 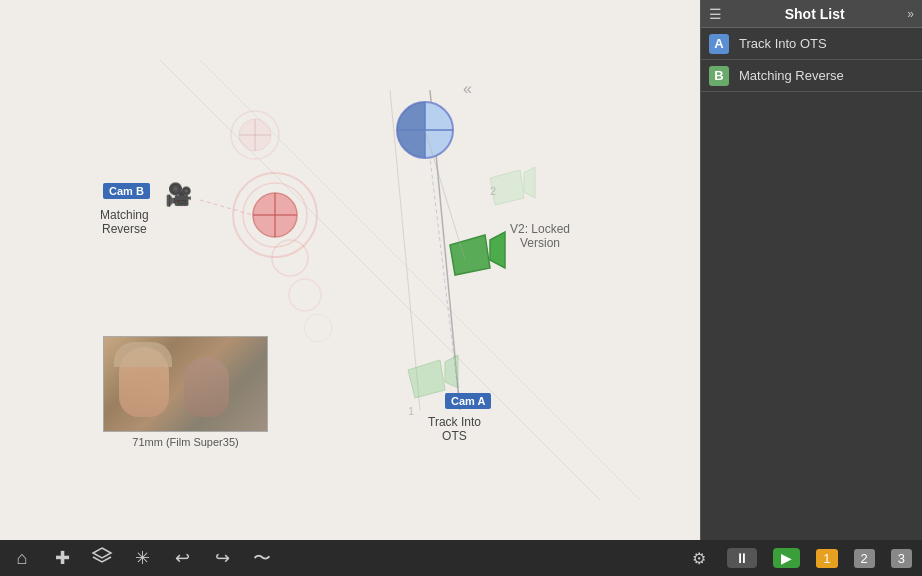 What do you see at coordinates (222, 558) in the screenshot?
I see `forward-icon: ↪` at bounding box center [222, 558].